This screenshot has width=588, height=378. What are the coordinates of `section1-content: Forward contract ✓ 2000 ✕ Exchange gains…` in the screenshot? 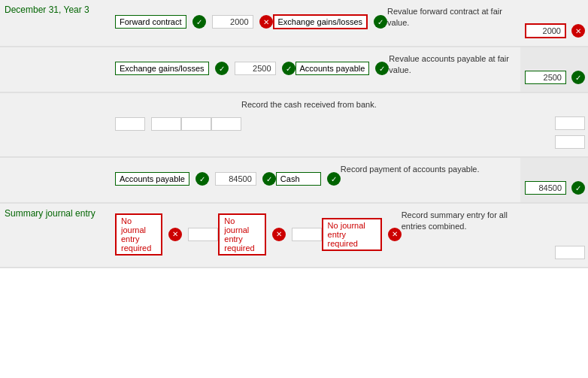 It's located at (314, 23).